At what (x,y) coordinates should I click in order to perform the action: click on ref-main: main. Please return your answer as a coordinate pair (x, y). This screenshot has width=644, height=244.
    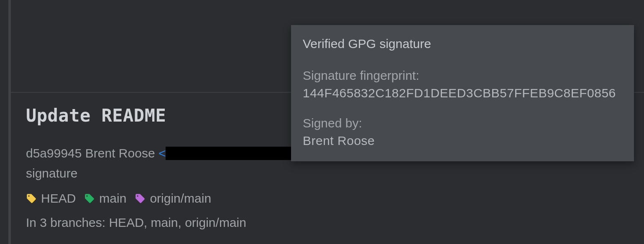
    Looking at the image, I should click on (113, 198).